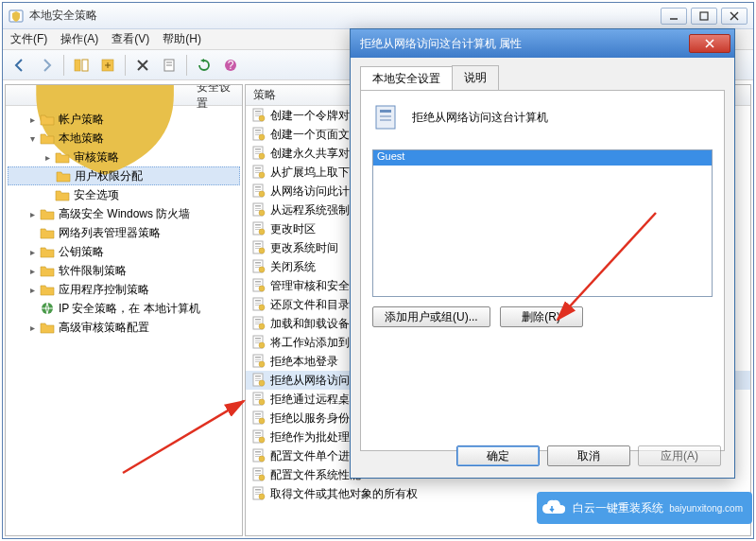 This screenshot has height=541, width=756. What do you see at coordinates (542, 74) in the screenshot?
I see `tabstrip: 本地安全设置 说明` at bounding box center [542, 74].